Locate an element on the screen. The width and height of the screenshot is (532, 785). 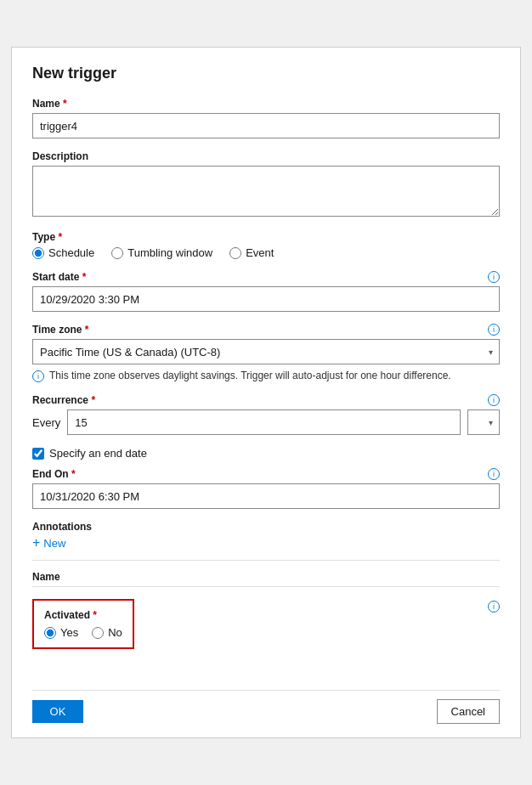
activated-label-row: Activated * Yes No i is located at coordinates (266, 627).